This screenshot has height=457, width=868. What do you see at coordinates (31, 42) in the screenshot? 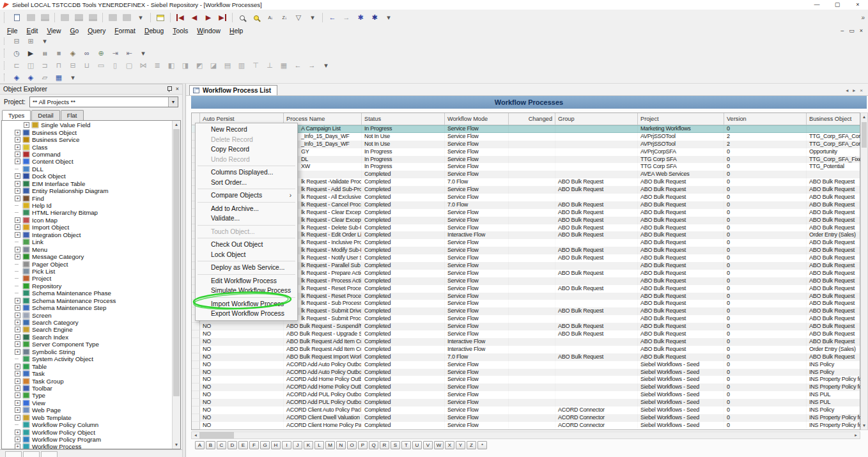
I see `detail-view-icon: ⊞` at bounding box center [31, 42].